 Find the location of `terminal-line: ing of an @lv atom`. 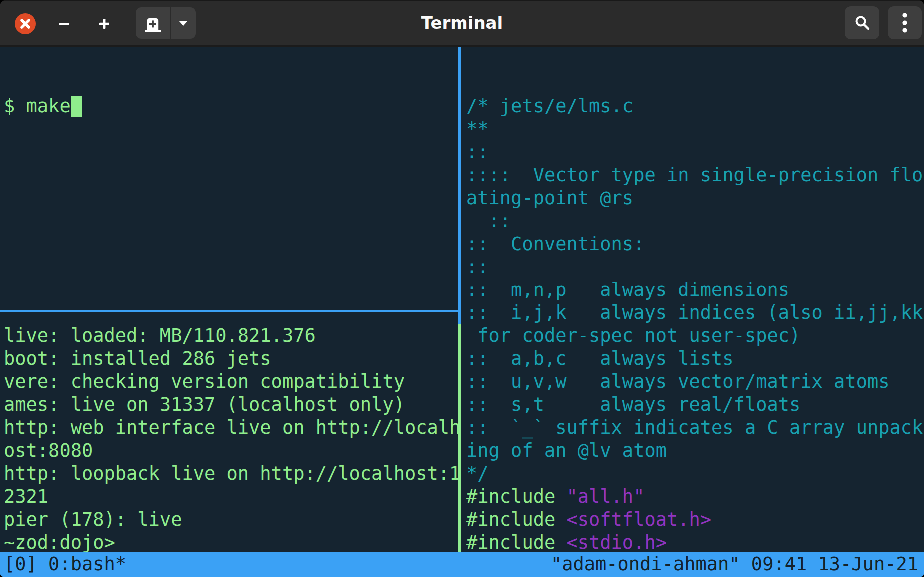

terminal-line: ing of an @lv atom is located at coordinates (694, 451).